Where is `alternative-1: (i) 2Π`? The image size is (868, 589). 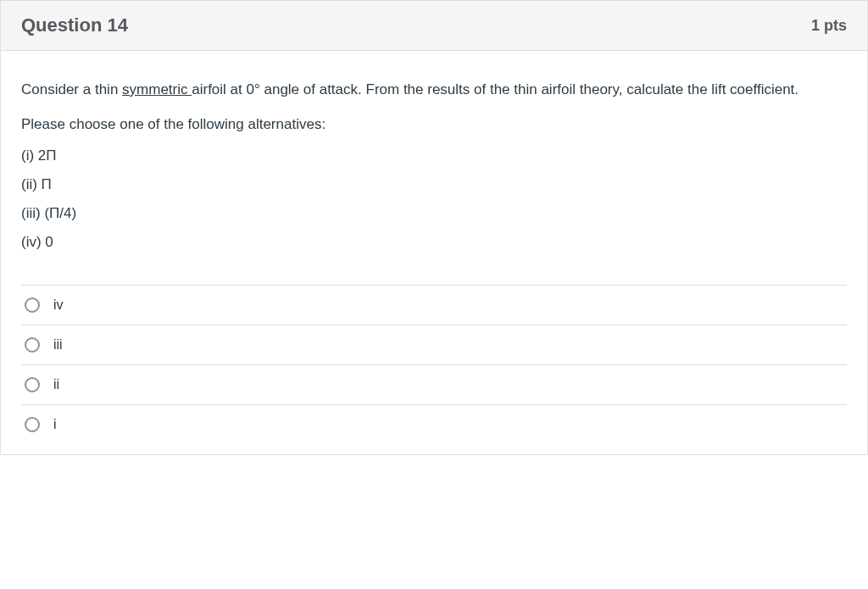 alternative-1: (i) 2Π is located at coordinates (434, 156).